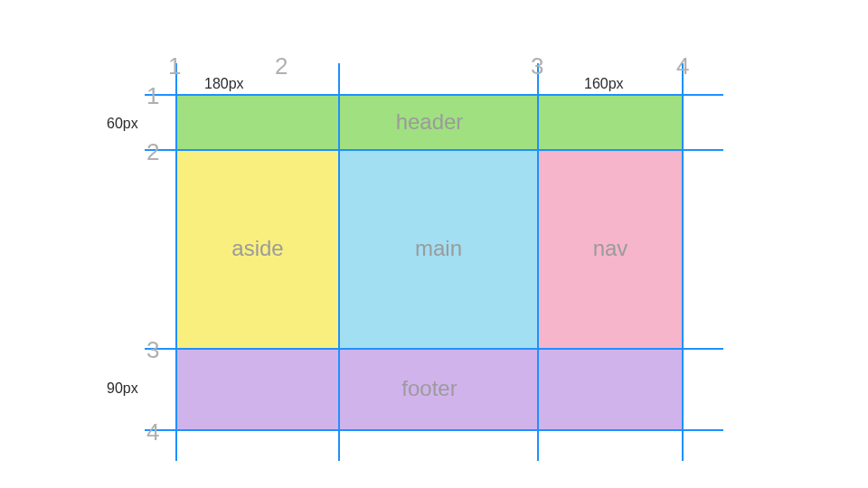  Describe the element at coordinates (153, 152) in the screenshot. I see `row-index-2: 2` at that location.